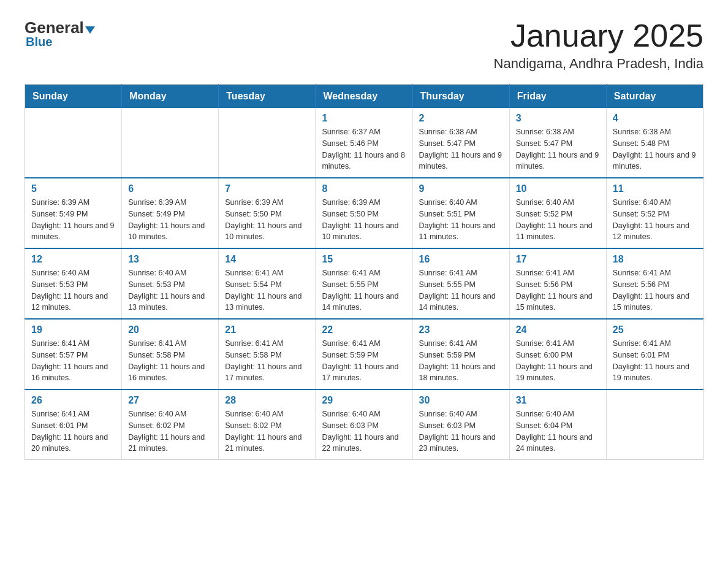  I want to click on header-saturday: Saturday, so click(654, 97).